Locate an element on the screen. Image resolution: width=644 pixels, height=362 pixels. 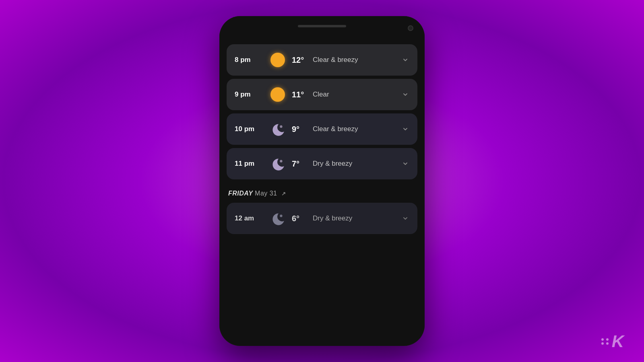
condition-11pm: Dry & breezy is located at coordinates (357, 164).